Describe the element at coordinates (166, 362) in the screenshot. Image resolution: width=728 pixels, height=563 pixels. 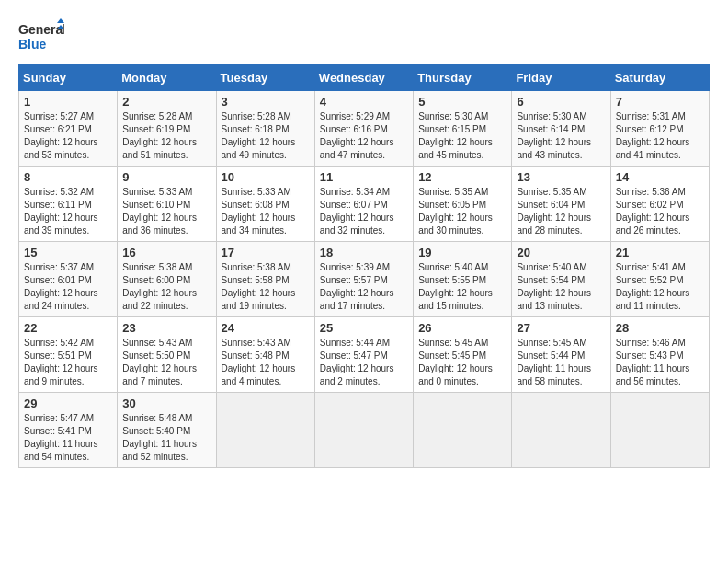
I see `day-info: Sunrise: 5:43 AM Sunset: 5:50 PM Dayligh…` at that location.